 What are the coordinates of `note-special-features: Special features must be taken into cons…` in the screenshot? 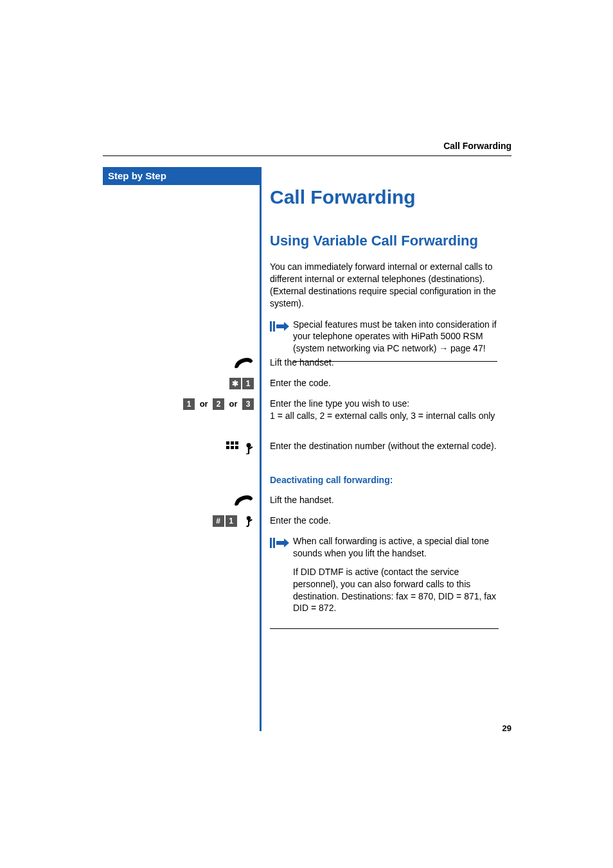 It's located at (395, 341).